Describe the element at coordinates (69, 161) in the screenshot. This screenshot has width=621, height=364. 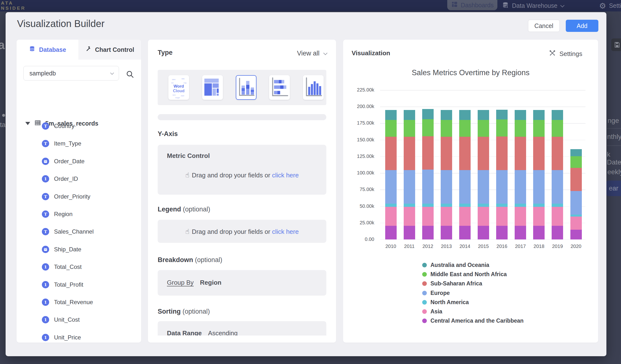
I see `field-label: Order_Date` at that location.